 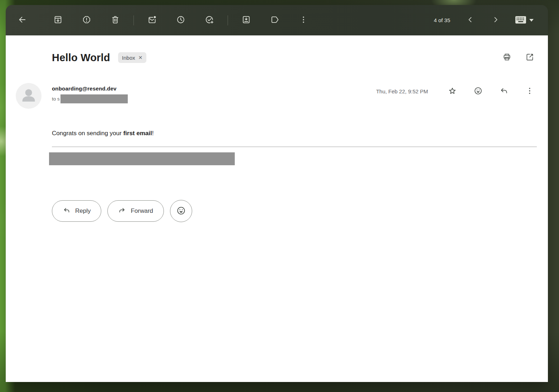 What do you see at coordinates (29, 96) in the screenshot?
I see `sender-avatar` at bounding box center [29, 96].